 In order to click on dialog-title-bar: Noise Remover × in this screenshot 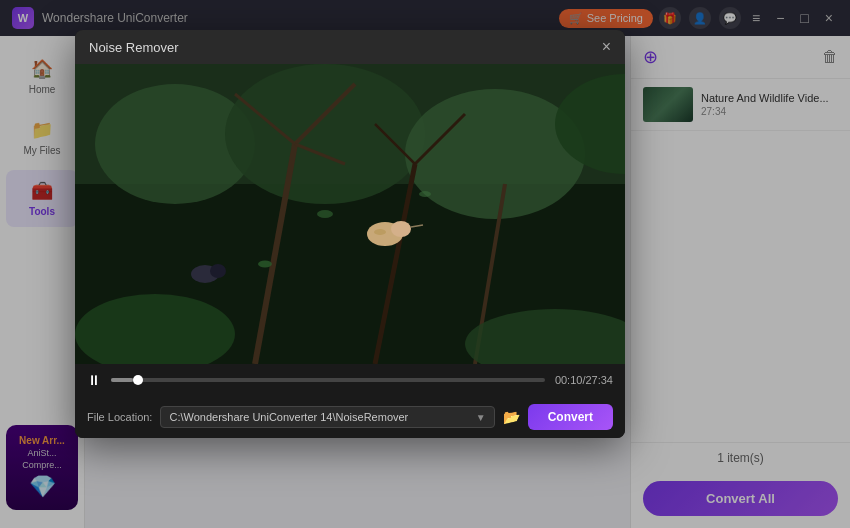, I will do `click(350, 47)`.